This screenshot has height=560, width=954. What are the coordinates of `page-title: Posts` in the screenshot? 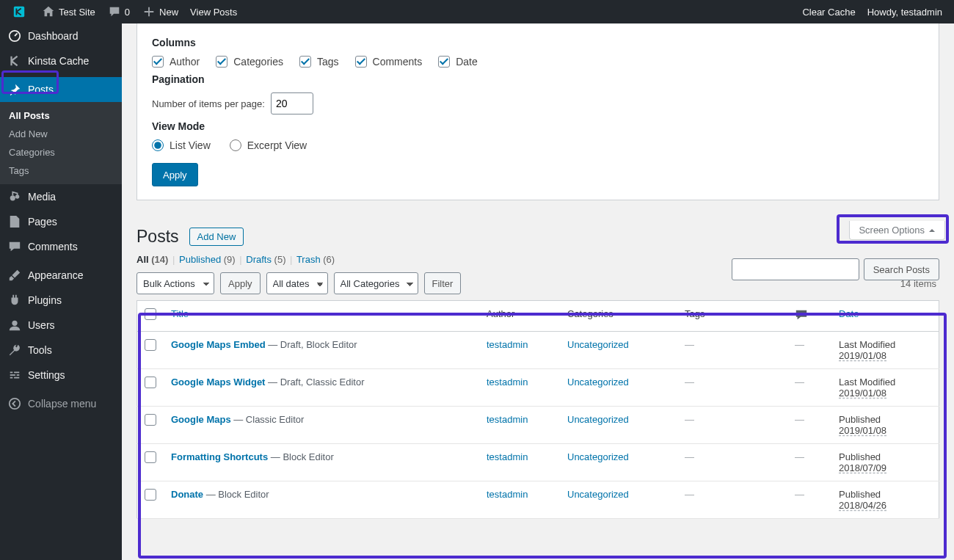 It's located at (158, 236).